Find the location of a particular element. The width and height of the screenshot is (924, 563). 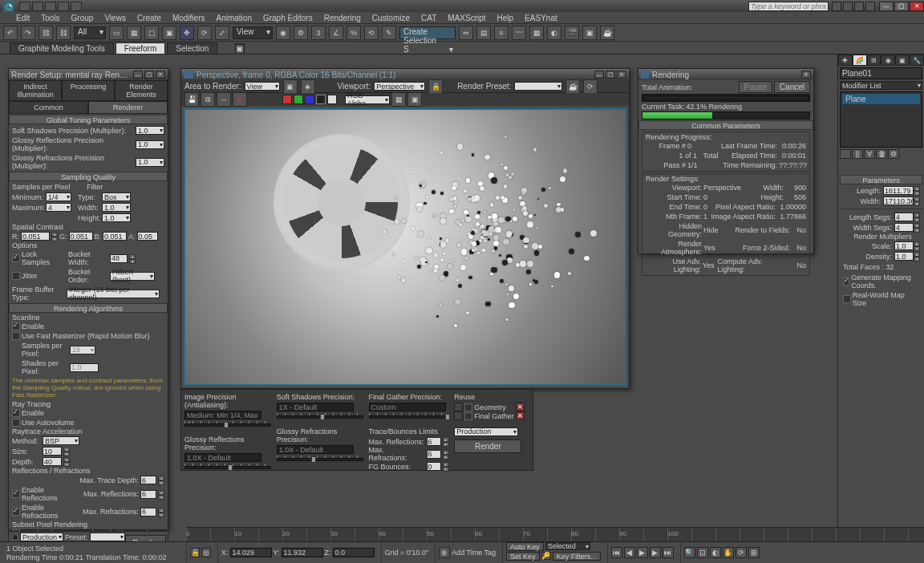

next-frame-icon: ▶ is located at coordinates (655, 553).